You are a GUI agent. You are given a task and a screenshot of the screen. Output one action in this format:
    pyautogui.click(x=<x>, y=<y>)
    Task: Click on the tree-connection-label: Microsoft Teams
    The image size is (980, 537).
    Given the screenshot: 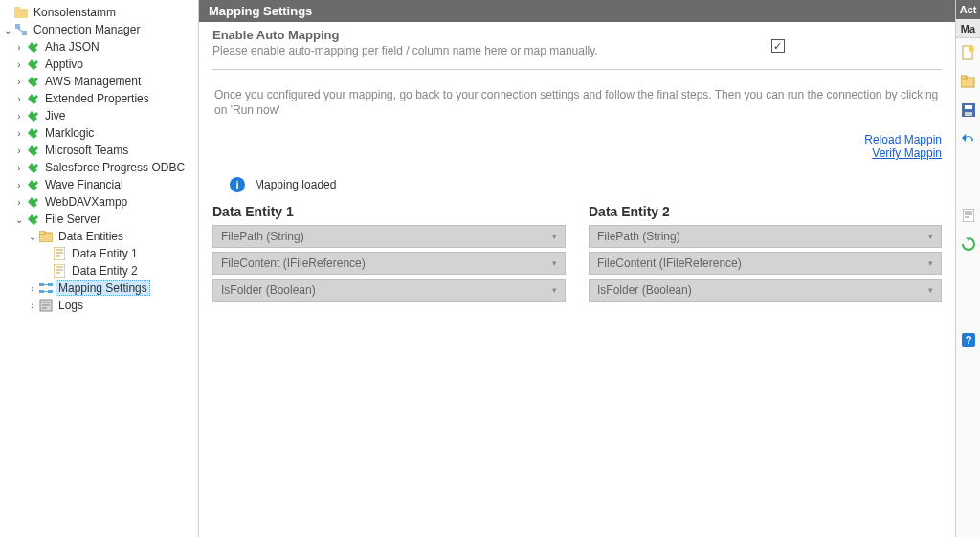 What is the action you would take?
    pyautogui.click(x=86, y=150)
    